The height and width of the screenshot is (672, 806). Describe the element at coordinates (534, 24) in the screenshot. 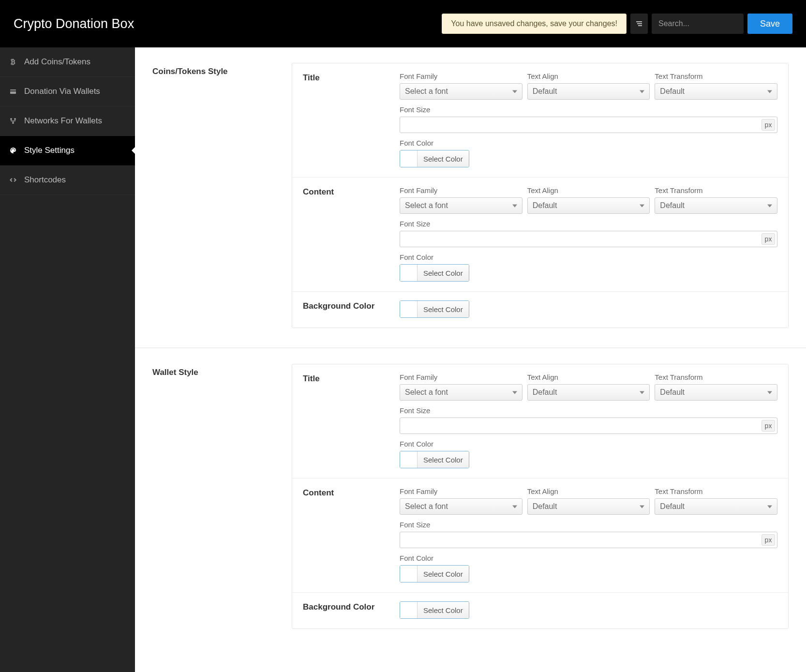

I see `unsaved-banner: You have unsaved changes, save your chan…` at that location.